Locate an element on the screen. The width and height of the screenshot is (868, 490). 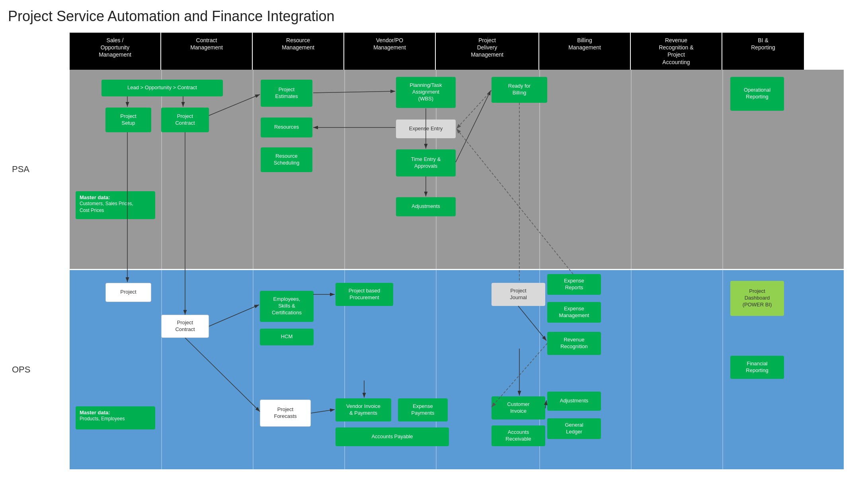
col-header-bi: BI &Reporting is located at coordinates (763, 51).